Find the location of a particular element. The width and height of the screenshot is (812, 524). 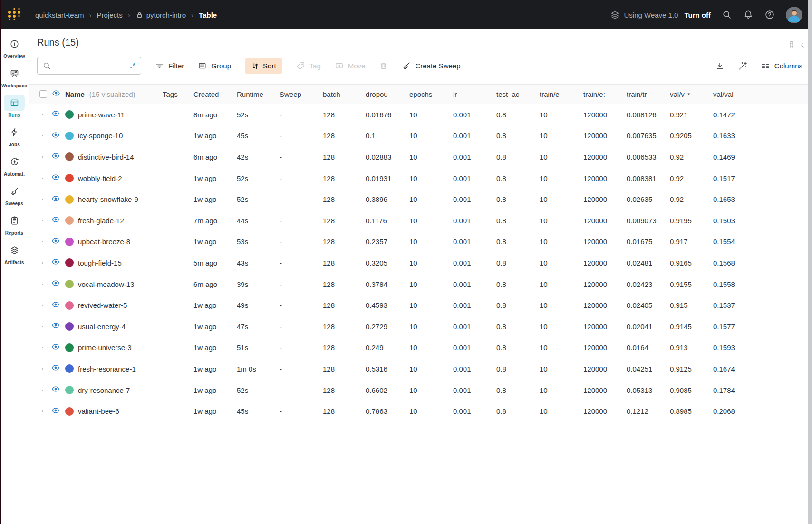

wandb-logo is located at coordinates (15, 15).